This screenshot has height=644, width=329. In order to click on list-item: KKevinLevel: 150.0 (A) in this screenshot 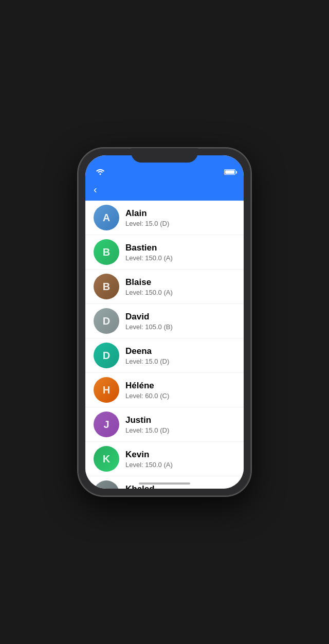, I will do `click(164, 459)`.